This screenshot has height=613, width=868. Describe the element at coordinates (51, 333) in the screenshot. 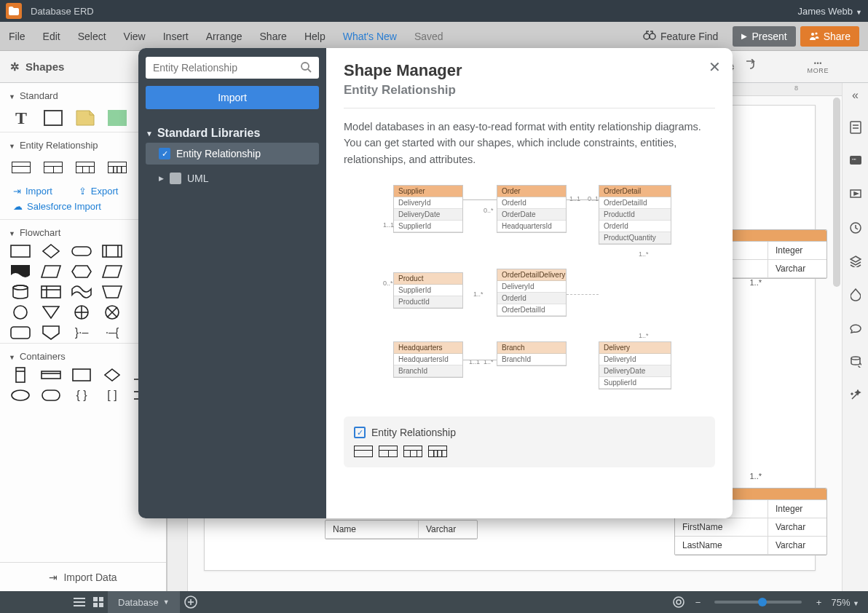

I see `fc-shield-icon` at that location.